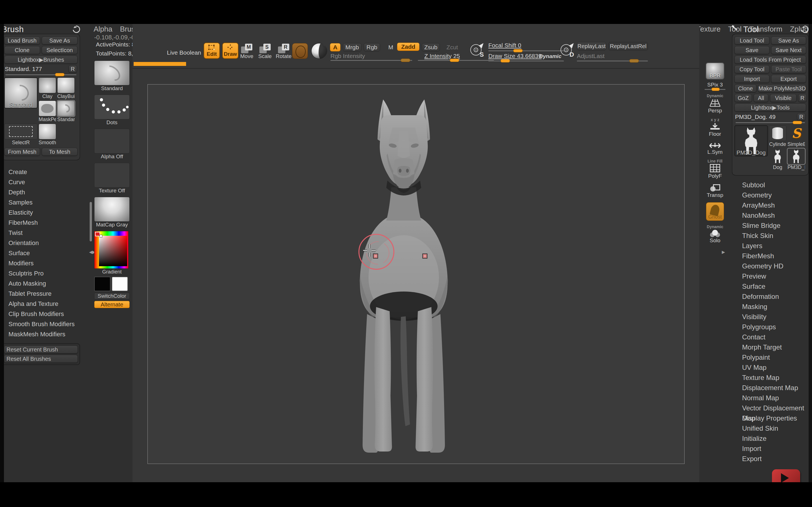 This screenshot has width=812, height=507. Describe the element at coordinates (770, 459) in the screenshot. I see `tool-menu-item: Export` at that location.